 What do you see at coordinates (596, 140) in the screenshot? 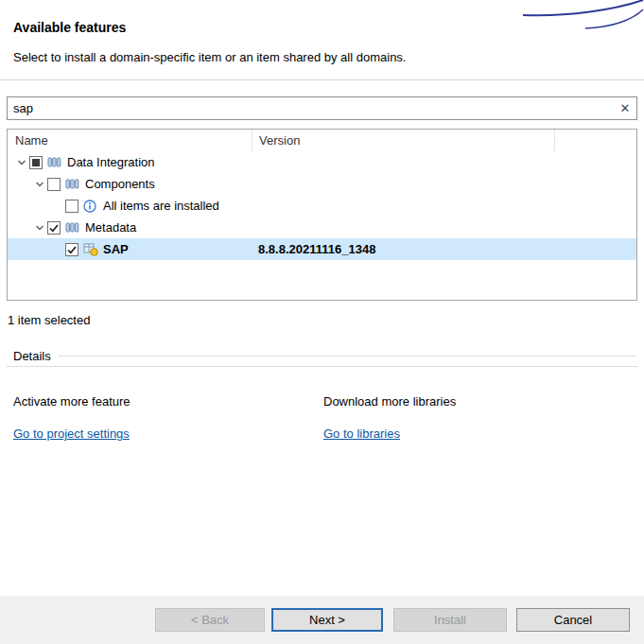
I see `column-header-filler` at bounding box center [596, 140].